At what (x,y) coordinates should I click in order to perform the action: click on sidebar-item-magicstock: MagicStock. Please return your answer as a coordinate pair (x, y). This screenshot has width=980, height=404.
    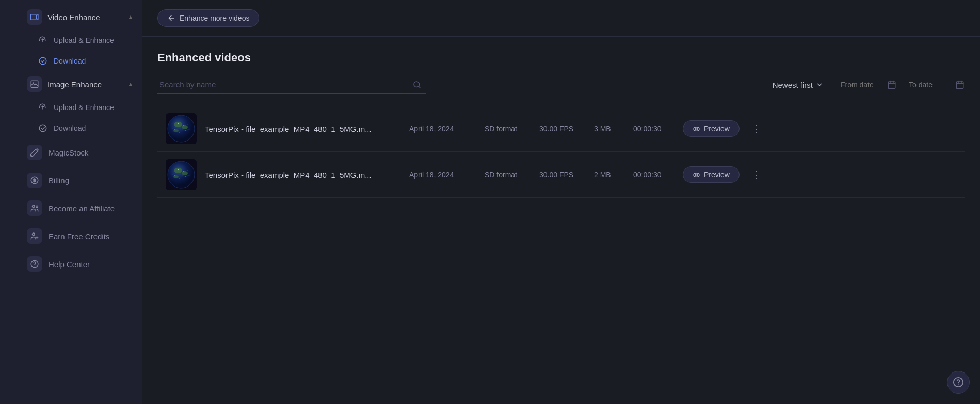
    Looking at the image, I should click on (71, 152).